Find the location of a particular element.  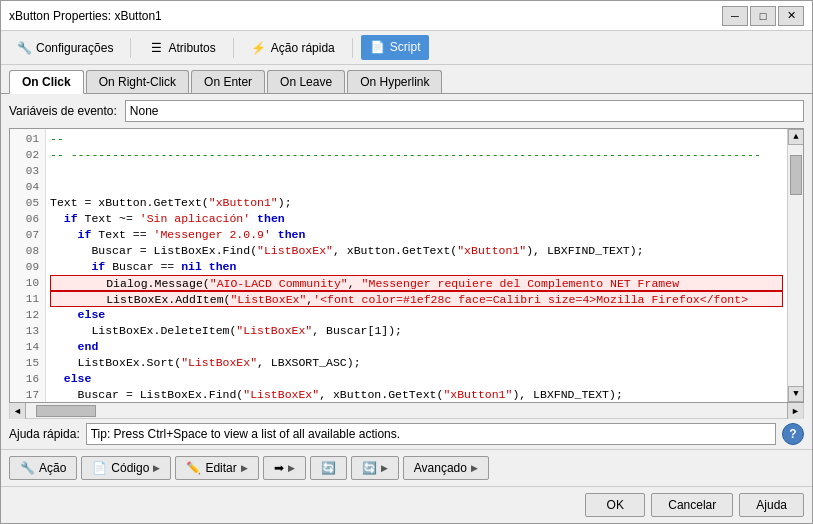

title-bar: xButton Properties: xButton1 ─ □ ✕ is located at coordinates (406, 16).